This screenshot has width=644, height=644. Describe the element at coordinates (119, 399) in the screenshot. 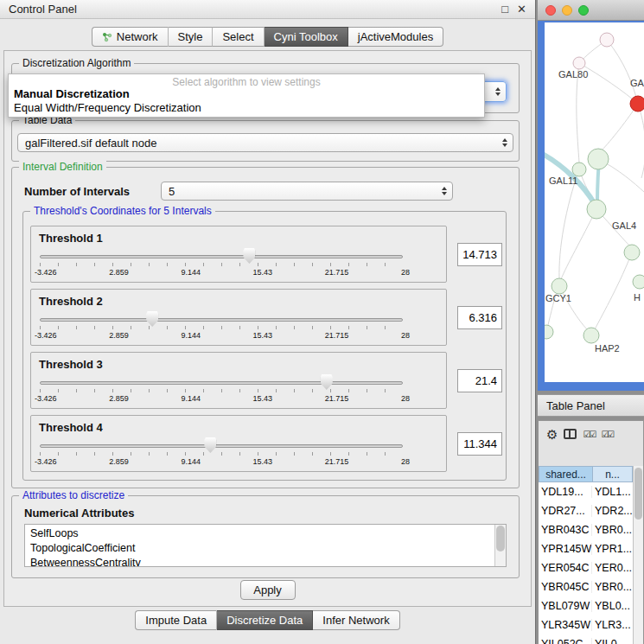

I see `slider-scale-label: 2.859` at that location.